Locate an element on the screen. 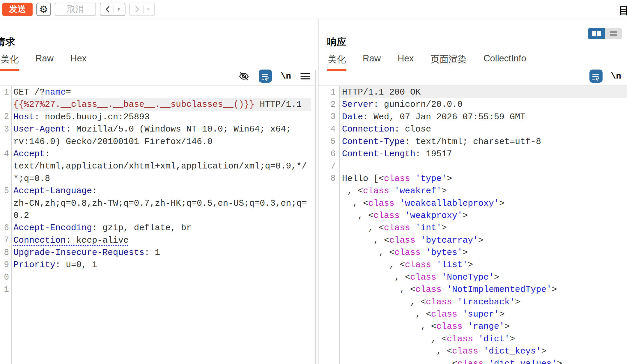 This screenshot has width=627, height=364. code-line-text: Accept-Language: is located at coordinates (161, 191).